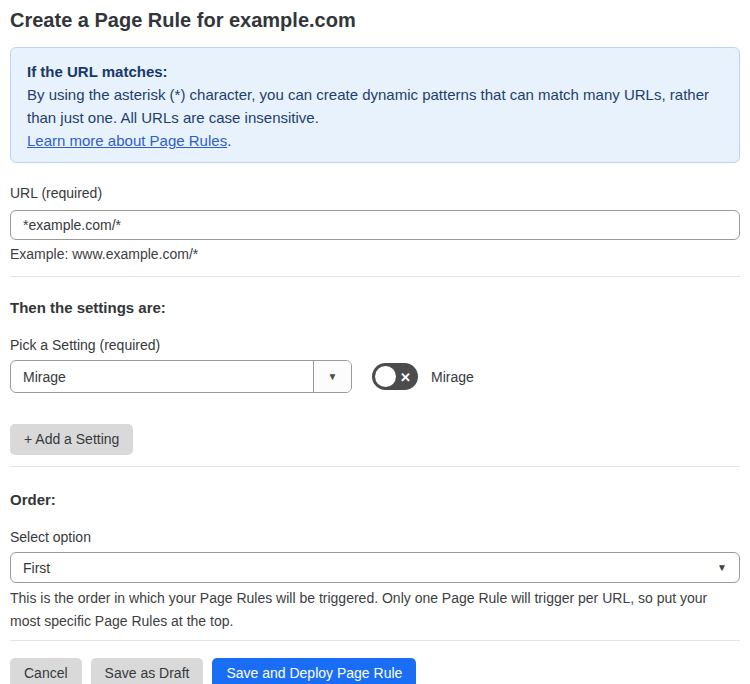  I want to click on save-draft-button: Save as Draft, so click(148, 671).